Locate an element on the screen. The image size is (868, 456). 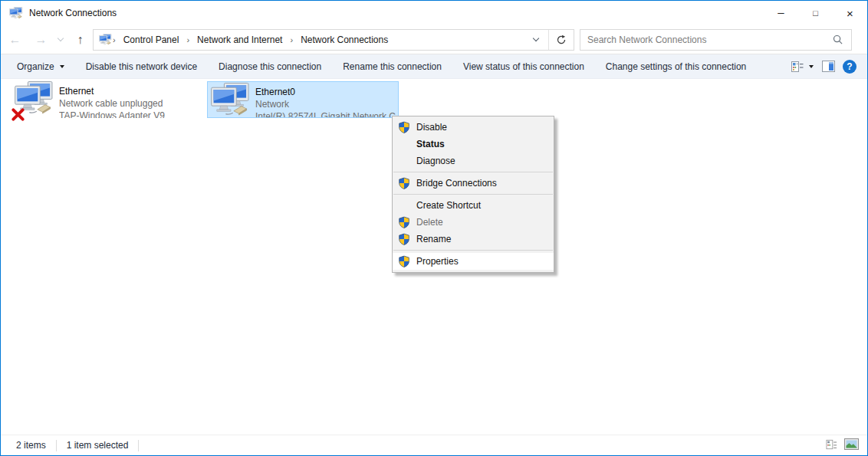
command-bar: Organize Disable this network device Dia… is located at coordinates (434, 67).